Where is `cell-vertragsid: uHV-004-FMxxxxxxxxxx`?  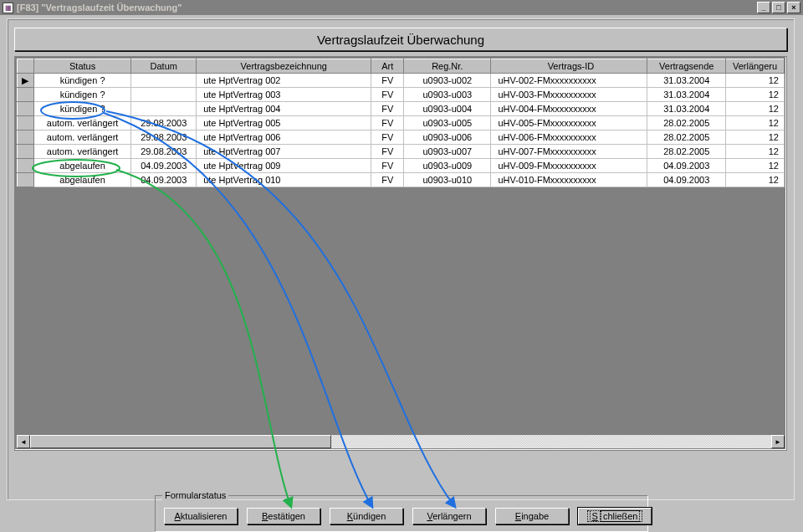 cell-vertragsid: uHV-004-FMxxxxxxxxxx is located at coordinates (569, 109).